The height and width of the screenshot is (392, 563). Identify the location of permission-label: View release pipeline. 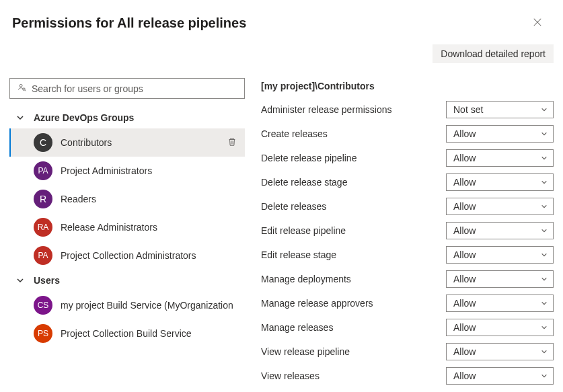
(305, 352).